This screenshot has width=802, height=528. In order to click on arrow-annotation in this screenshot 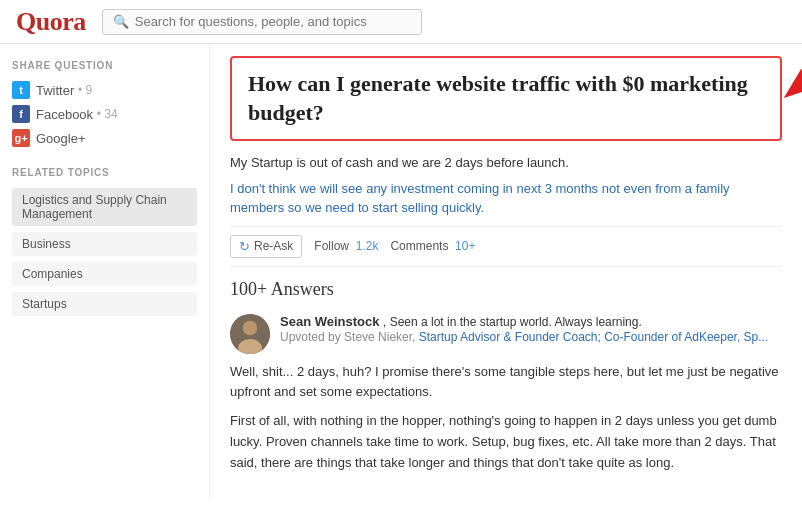, I will do `click(786, 78)`.